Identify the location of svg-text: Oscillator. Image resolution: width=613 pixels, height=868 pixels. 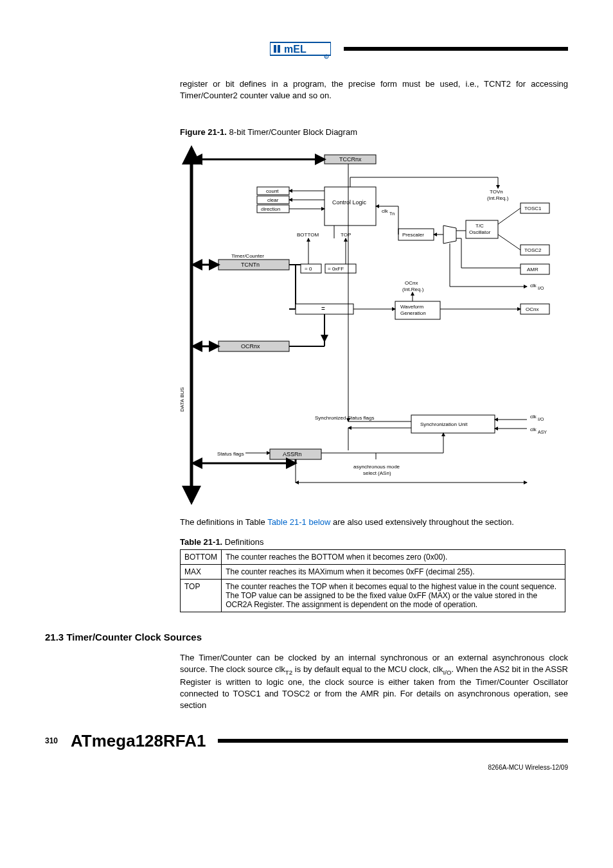
(480, 233).